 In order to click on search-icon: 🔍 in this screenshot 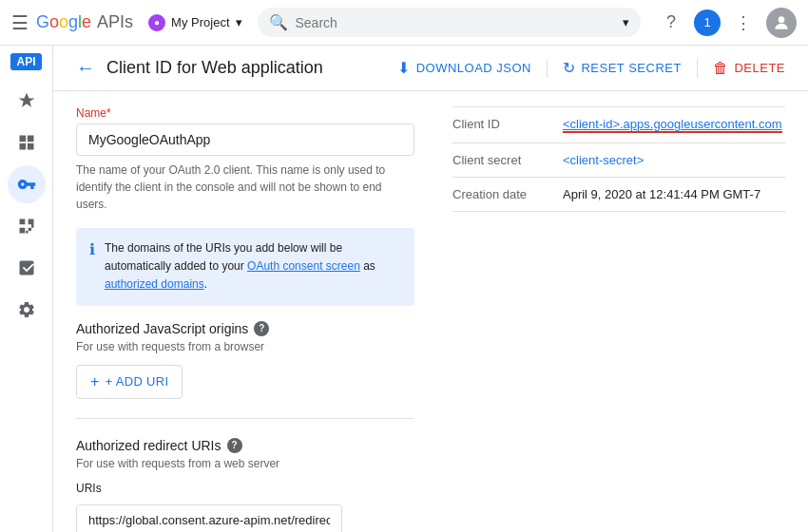, I will do `click(279, 23)`.